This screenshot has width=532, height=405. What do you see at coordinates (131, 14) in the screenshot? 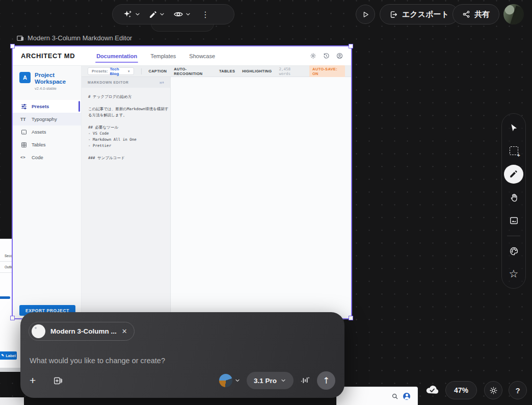
I see `ai-tool-group` at bounding box center [131, 14].